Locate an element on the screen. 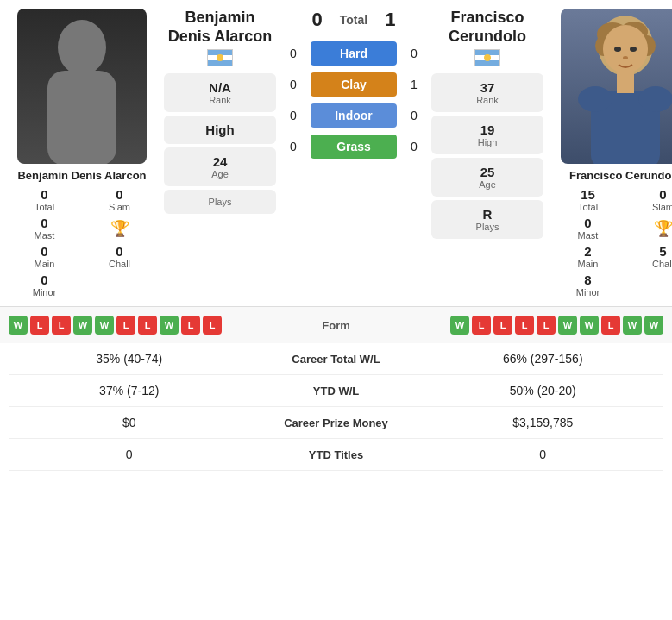 The width and height of the screenshot is (672, 620). player1-age-box: 24 Age is located at coordinates (220, 167).